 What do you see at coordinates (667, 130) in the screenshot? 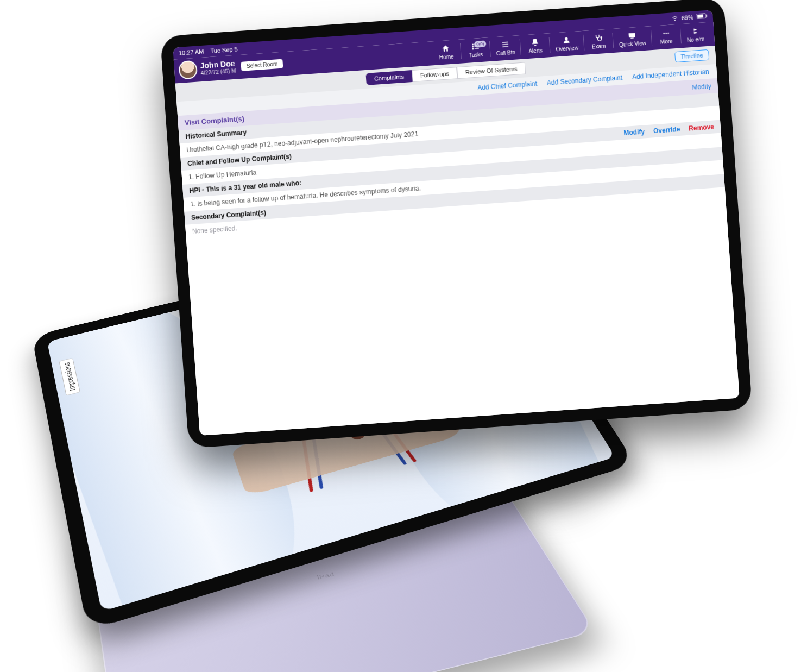
I see `override-link: Override` at bounding box center [667, 130].